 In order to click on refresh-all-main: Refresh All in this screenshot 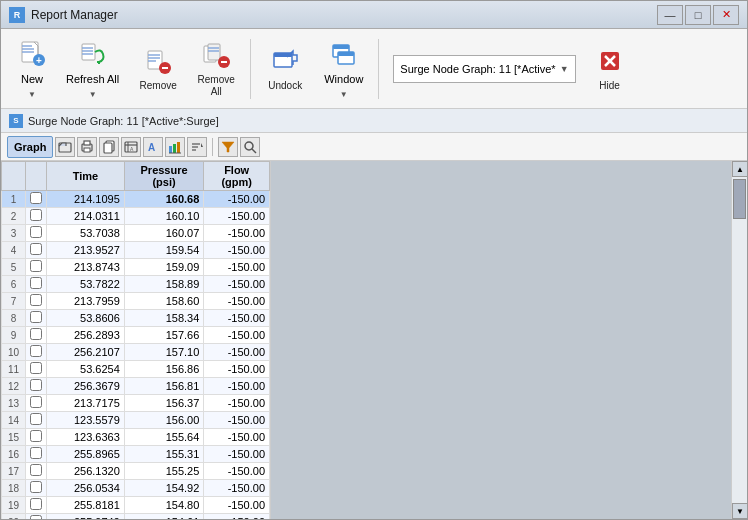, I will do `click(92, 61)`.